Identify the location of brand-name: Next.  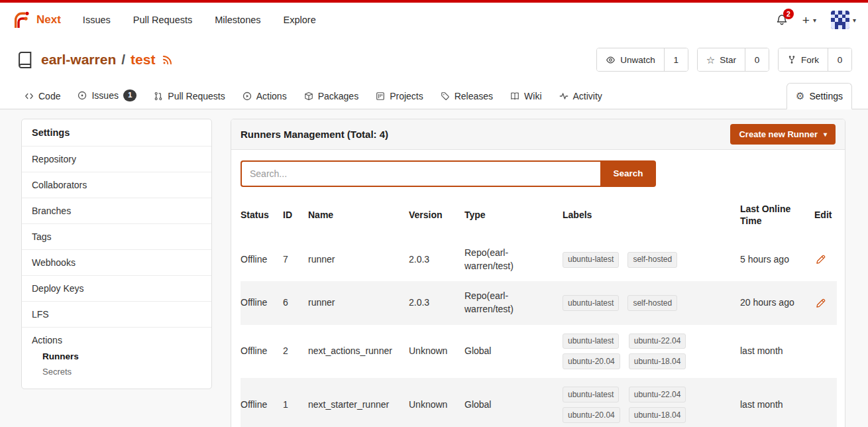
(49, 20).